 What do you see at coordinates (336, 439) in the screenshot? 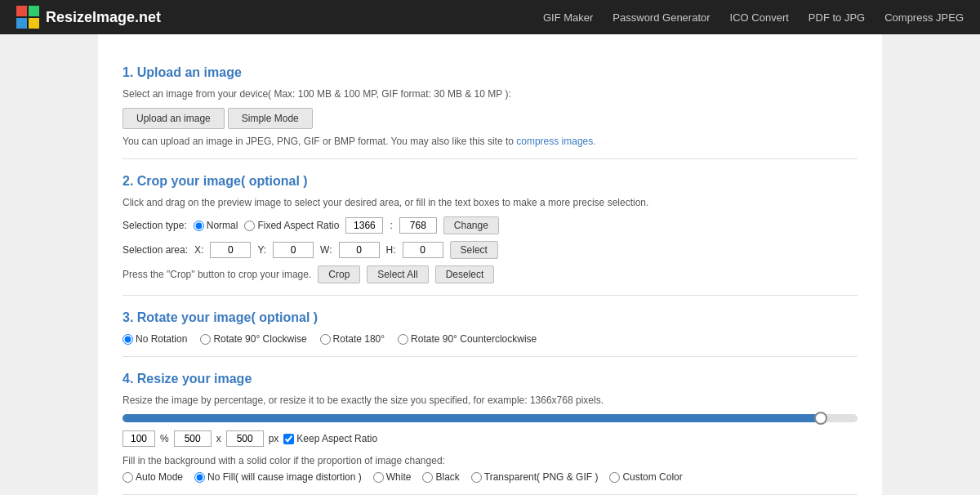
I see `keep-aspect-text: Keep Aspect Ratio` at bounding box center [336, 439].